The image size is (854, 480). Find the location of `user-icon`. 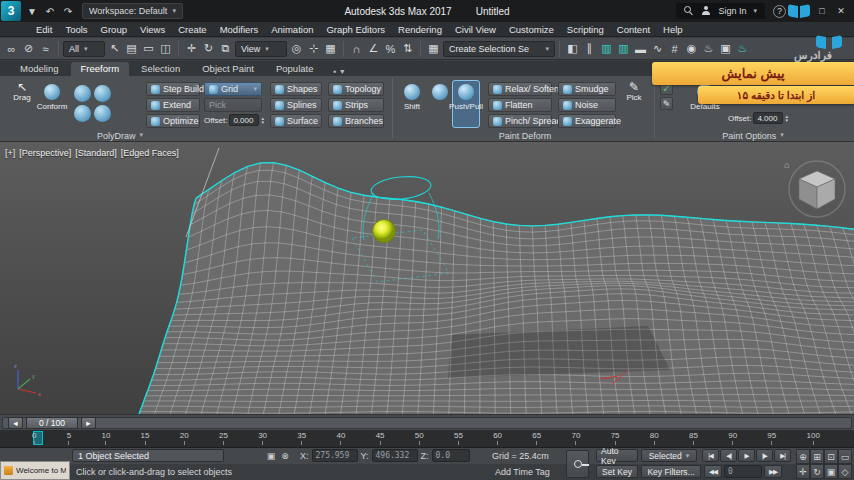

user-icon is located at coordinates (706, 11).